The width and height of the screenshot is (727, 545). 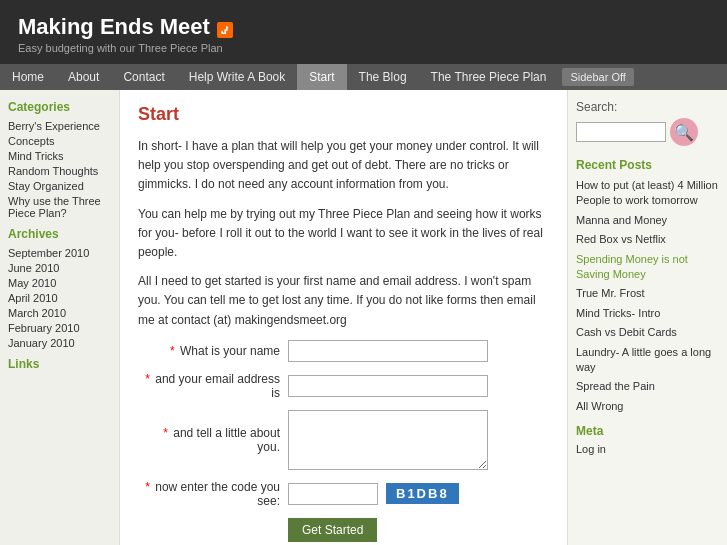 What do you see at coordinates (60, 283) in the screenshot?
I see `archive-may-2010: May 2010` at bounding box center [60, 283].